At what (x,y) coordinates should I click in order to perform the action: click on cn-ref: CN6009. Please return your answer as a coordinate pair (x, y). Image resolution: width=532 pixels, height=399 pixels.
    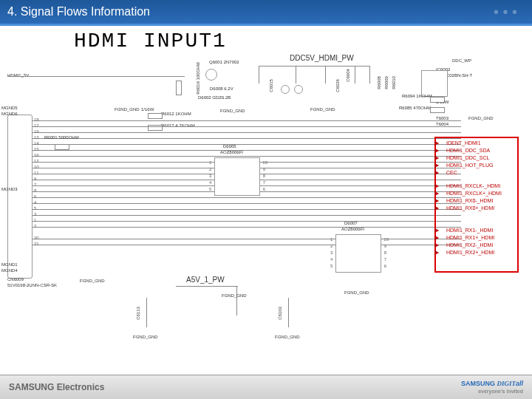
    Looking at the image, I should click on (16, 279).